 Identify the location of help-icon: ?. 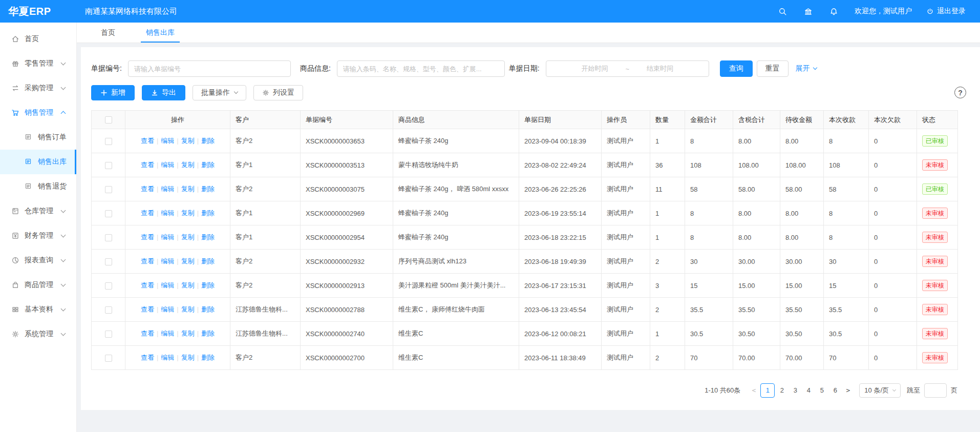
(961, 92).